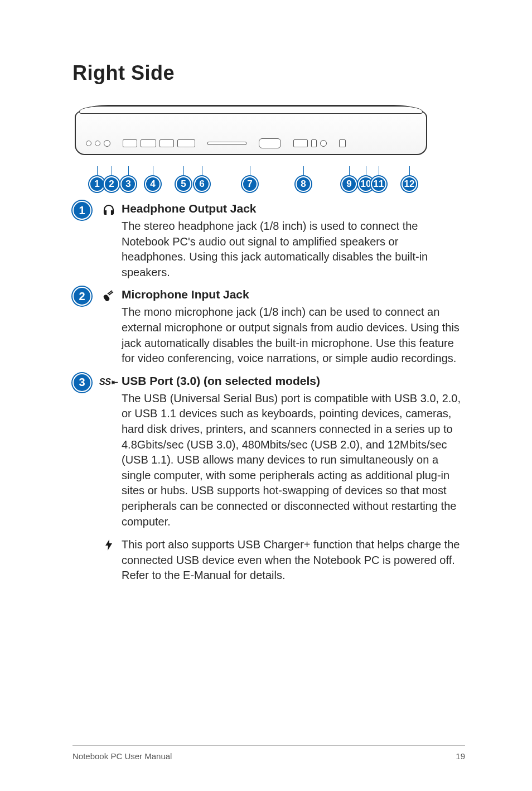  I want to click on item-text: The mono microphone jack (1/8 inch) can …, so click(293, 335).